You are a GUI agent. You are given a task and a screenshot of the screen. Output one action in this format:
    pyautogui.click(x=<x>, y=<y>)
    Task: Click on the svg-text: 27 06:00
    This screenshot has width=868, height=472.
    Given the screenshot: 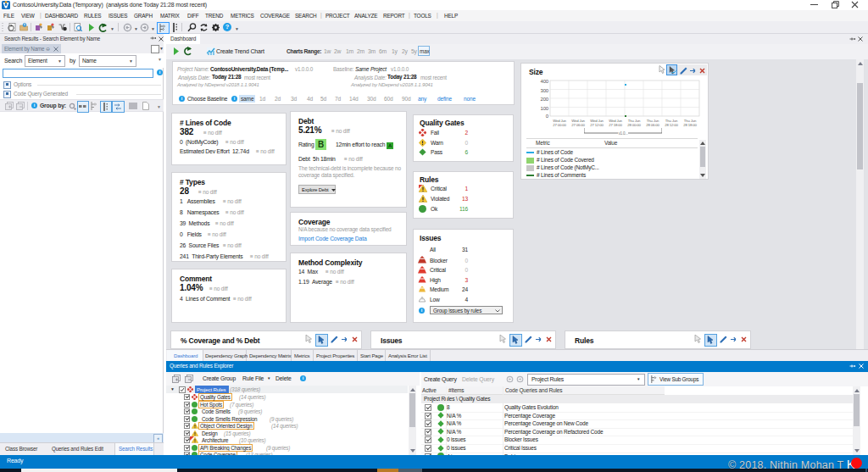 What is the action you would take?
    pyautogui.click(x=578, y=125)
    